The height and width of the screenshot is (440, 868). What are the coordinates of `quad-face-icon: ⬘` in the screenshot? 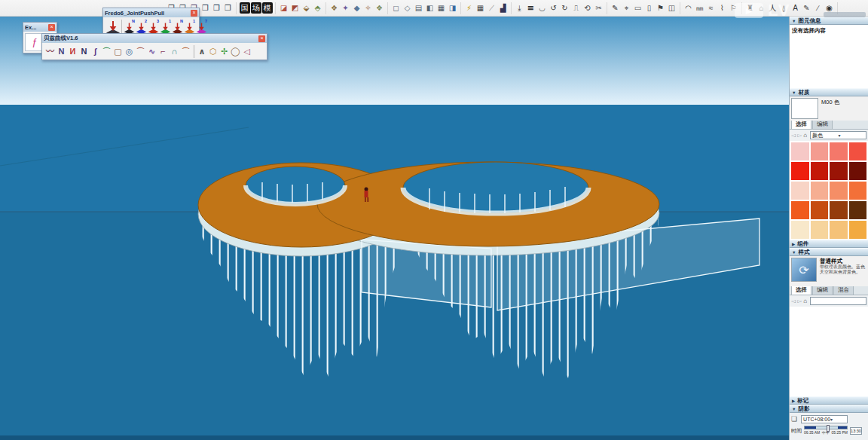 It's located at (318, 8).